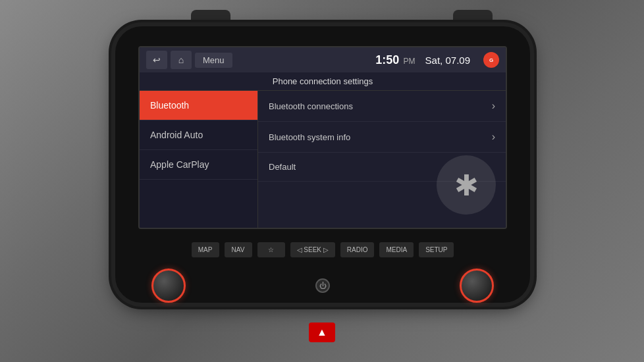 Image resolution: width=644 pixels, height=362 pixels. Describe the element at coordinates (199, 159) in the screenshot. I see `sidebar: Bluetooth Android Auto Apple CarPlay` at that location.